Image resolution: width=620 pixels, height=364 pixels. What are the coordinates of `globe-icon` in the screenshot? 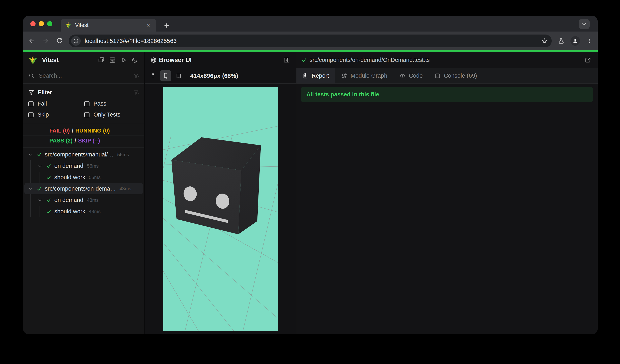 It's located at (154, 60).